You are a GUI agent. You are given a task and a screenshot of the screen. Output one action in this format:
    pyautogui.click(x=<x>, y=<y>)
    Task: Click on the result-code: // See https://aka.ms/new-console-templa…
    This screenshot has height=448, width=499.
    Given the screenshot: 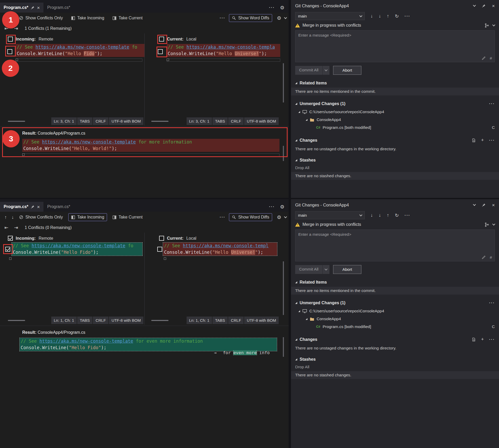 What is the action you would take?
    pyautogui.click(x=151, y=145)
    